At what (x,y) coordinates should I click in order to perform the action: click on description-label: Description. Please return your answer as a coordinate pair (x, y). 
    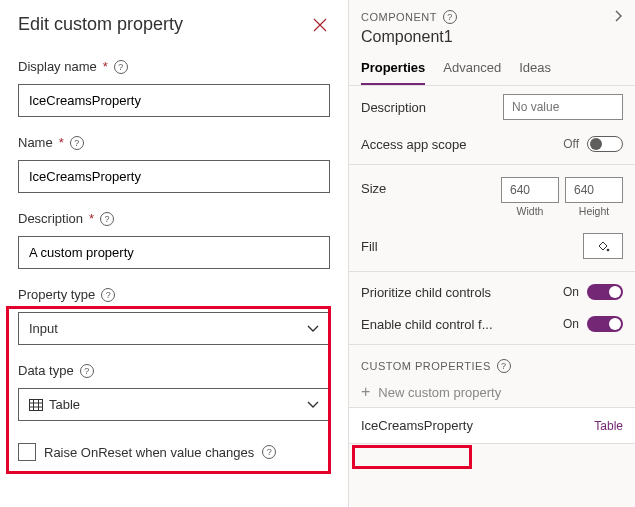
    Looking at the image, I should click on (50, 218).